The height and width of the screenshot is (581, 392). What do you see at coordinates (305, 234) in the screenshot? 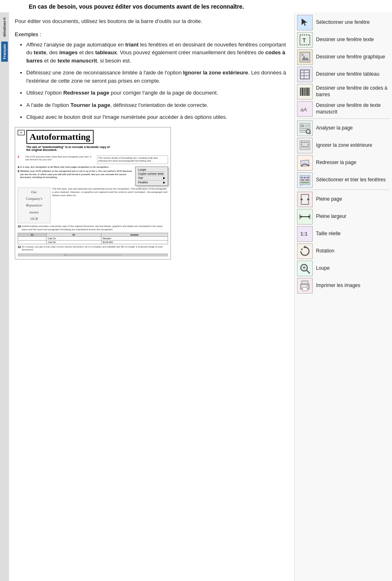
I see `actual-size-icon: 1:1` at bounding box center [305, 234].